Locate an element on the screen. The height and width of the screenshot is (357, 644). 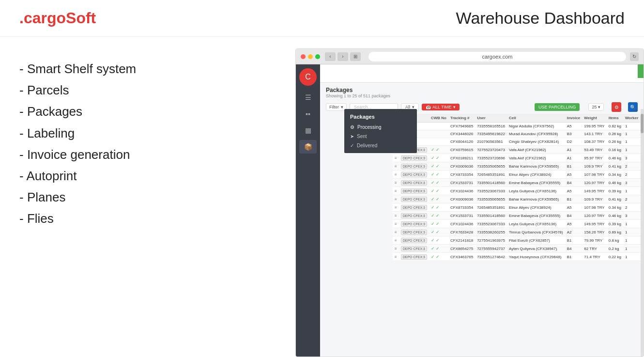
grid-button: ⊞ is located at coordinates (355, 57).